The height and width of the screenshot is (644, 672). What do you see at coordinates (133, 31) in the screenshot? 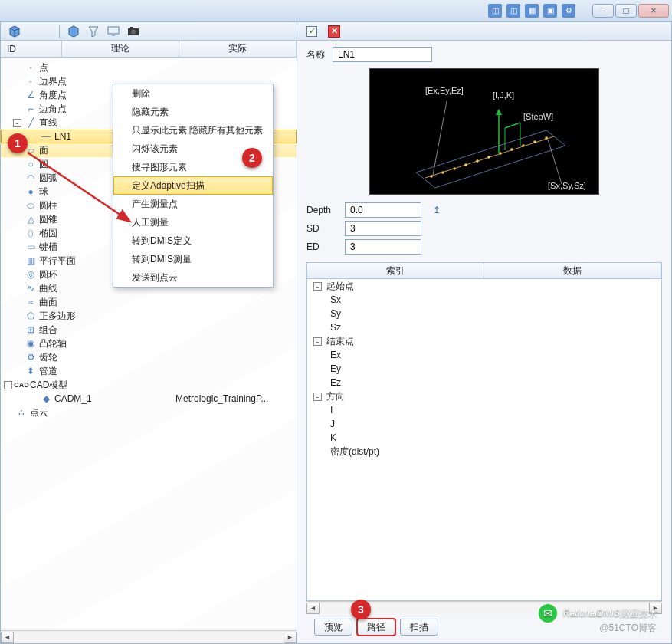
I see `toolbar-camera-icon` at bounding box center [133, 31].